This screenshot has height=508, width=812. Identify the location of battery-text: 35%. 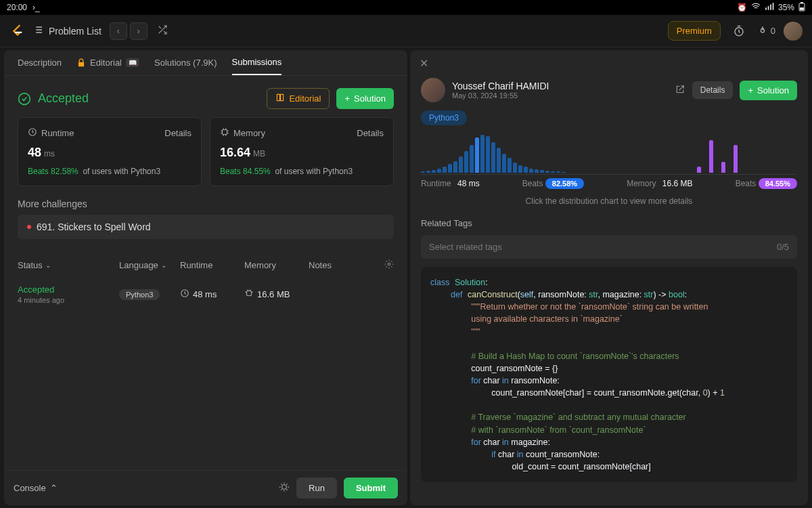
(786, 7).